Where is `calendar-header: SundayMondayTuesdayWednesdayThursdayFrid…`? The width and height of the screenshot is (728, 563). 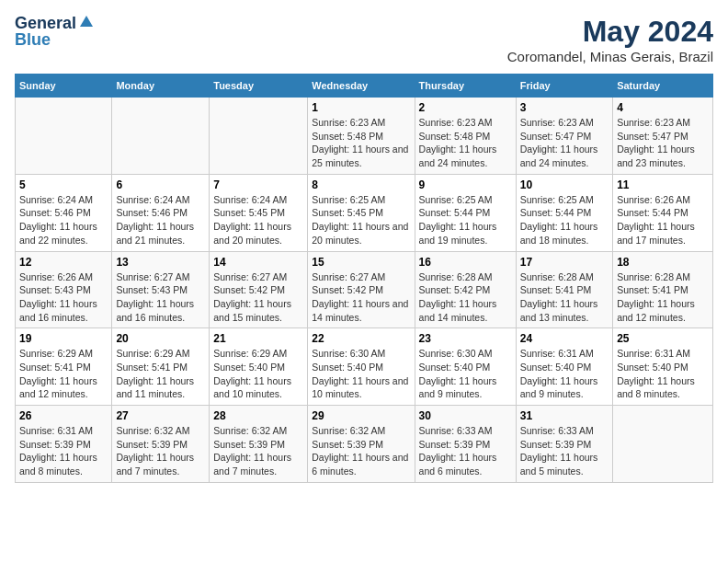 calendar-header: SundayMondayTuesdayWednesdayThursdayFrid… is located at coordinates (364, 86).